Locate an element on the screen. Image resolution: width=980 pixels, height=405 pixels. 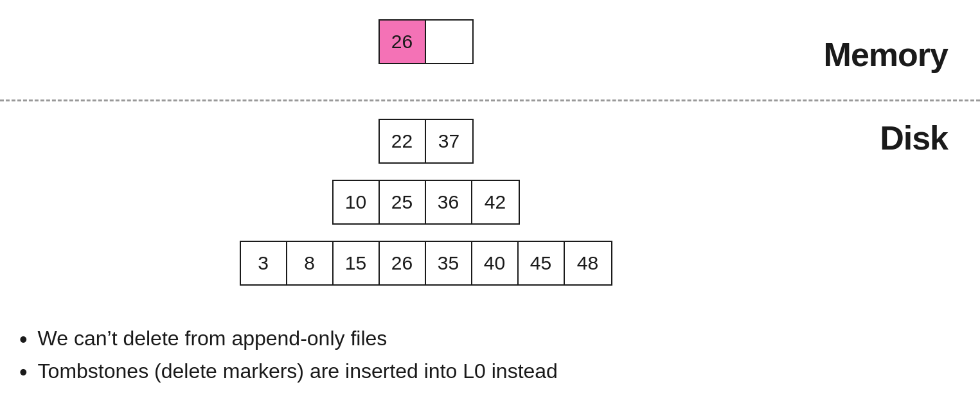
disk-row-2: 10 25 36 42 is located at coordinates (426, 202).